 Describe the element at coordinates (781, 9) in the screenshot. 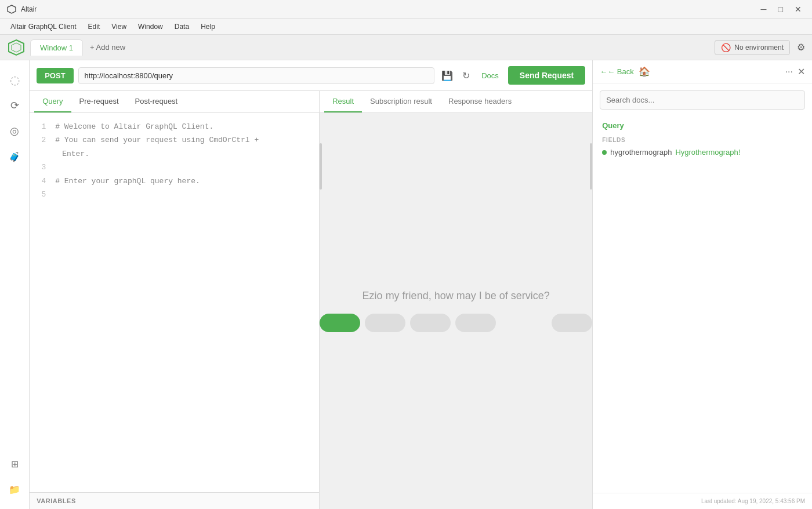

I see `maximize-button: □` at that location.